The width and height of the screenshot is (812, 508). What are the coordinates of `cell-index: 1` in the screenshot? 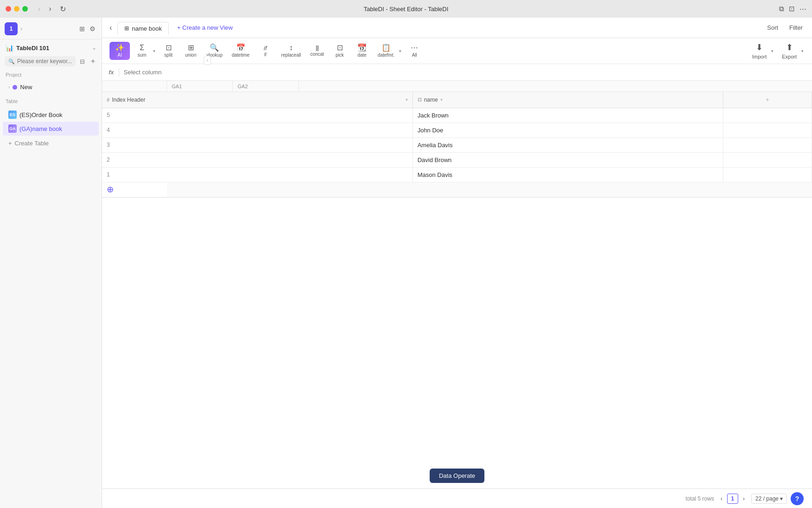 It's located at (257, 175).